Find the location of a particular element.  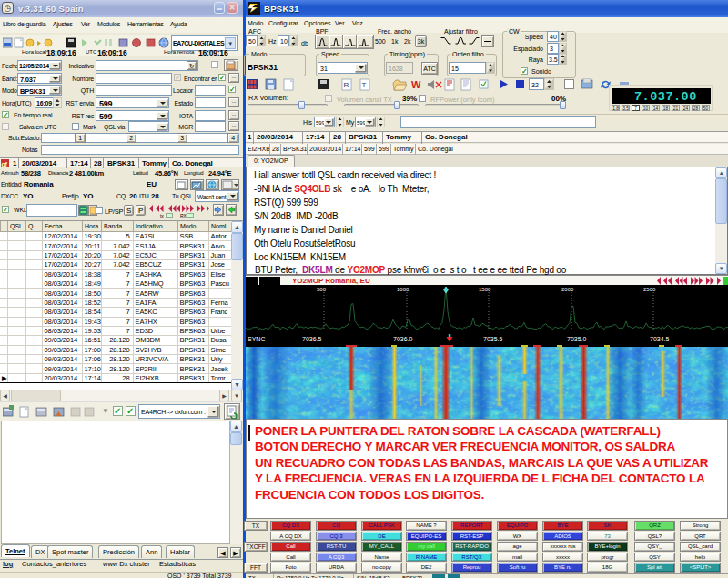

svg-text: 2000 is located at coordinates (568, 289).